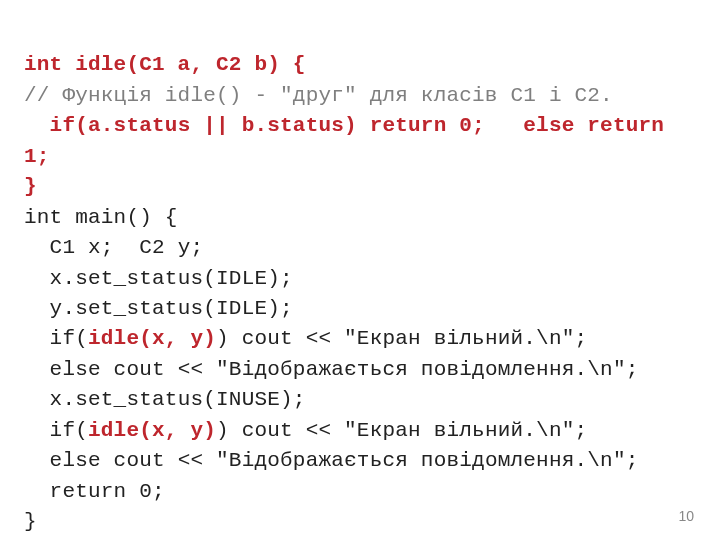 The height and width of the screenshot is (540, 720). Describe the element at coordinates (30, 186) in the screenshot. I see `code-line-4: }` at that location.